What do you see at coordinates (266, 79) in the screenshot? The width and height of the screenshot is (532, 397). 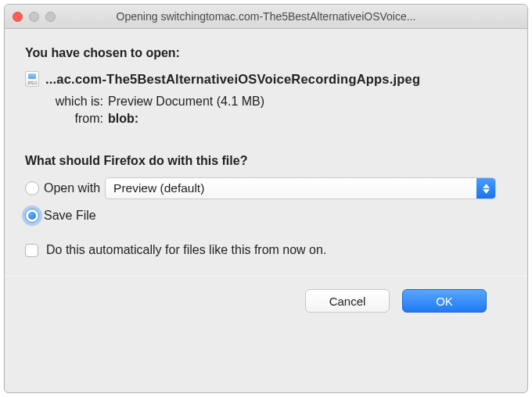 I see `file-row: JPEG ...ac.com-The5BestAlternativeiOSVoi…` at bounding box center [266, 79].